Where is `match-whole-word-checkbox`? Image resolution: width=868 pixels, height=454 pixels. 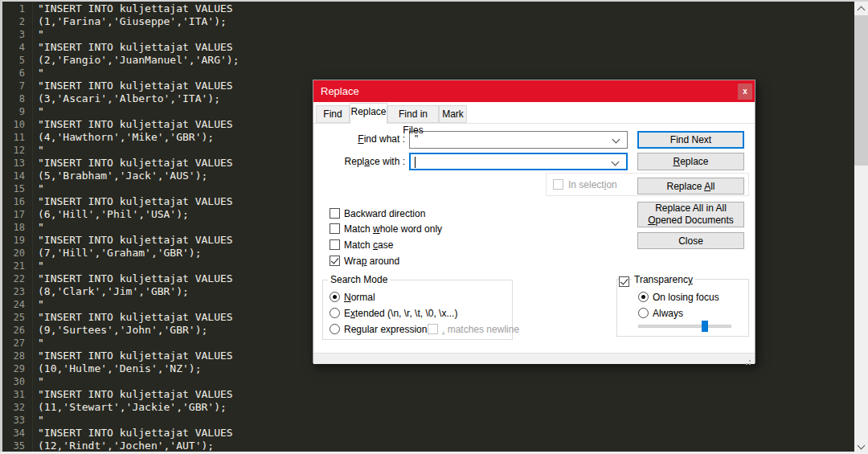 match-whole-word-checkbox is located at coordinates (334, 228).